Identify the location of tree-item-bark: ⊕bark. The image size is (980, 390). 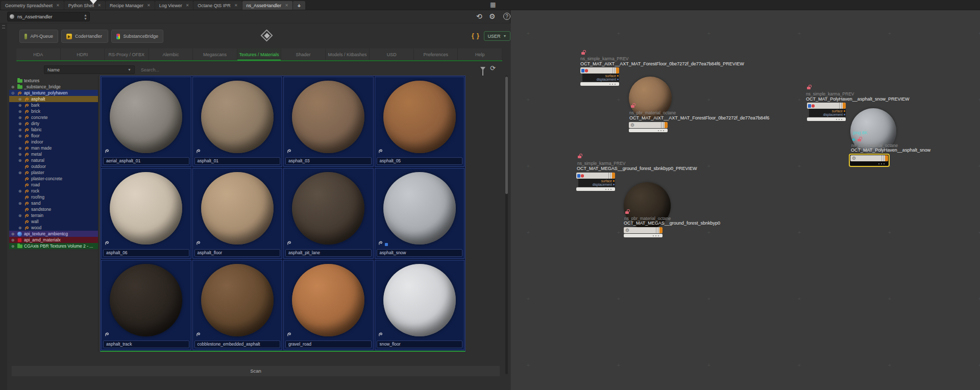
(54, 105).